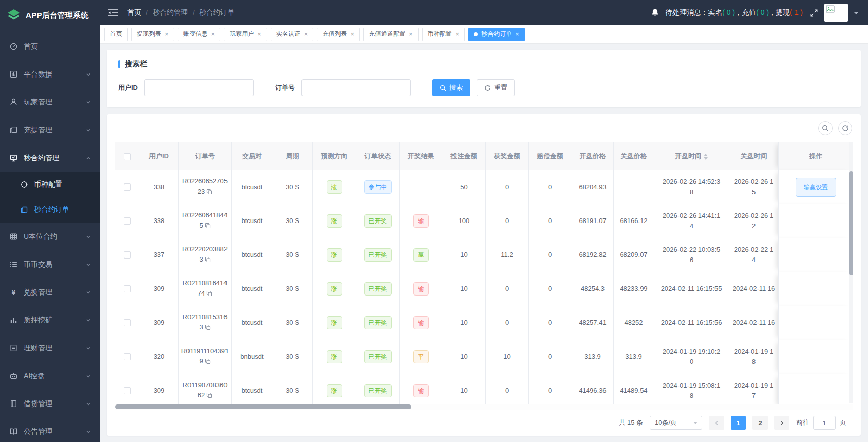 The width and height of the screenshot is (868, 442). I want to click on sidebar-item-spot-trade: 币币交易, so click(50, 265).